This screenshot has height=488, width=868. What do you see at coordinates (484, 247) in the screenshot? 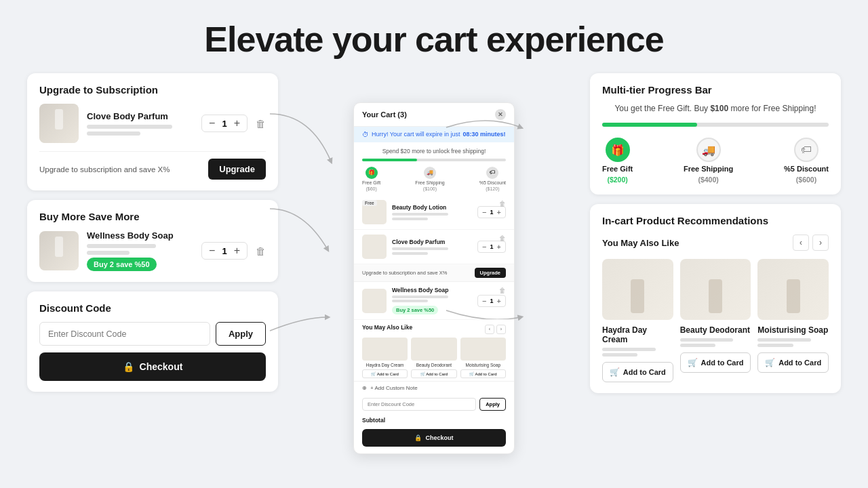
I see `cart-clove-qty-decrease: −` at bounding box center [484, 247].